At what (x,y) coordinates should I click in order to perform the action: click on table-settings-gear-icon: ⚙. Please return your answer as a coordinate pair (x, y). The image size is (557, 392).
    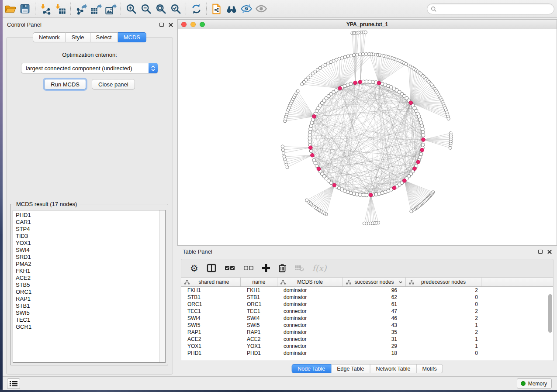
    Looking at the image, I should click on (194, 268).